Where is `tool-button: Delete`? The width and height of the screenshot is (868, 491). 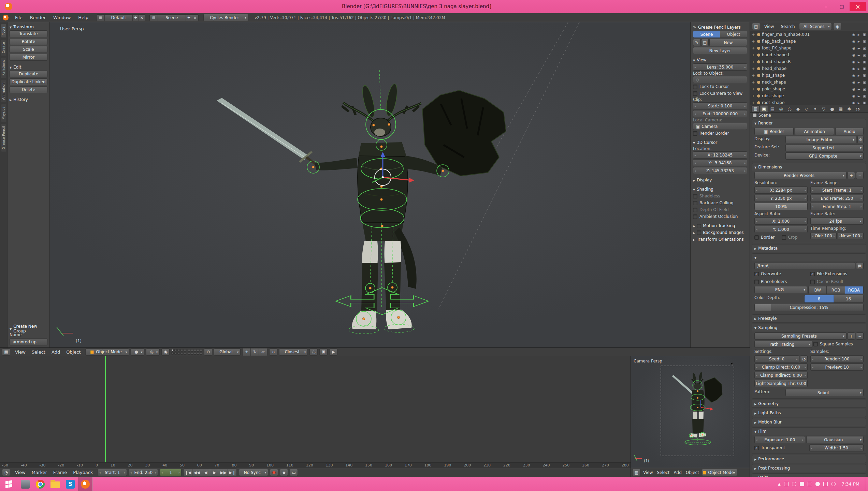
tool-button: Delete is located at coordinates (29, 90).